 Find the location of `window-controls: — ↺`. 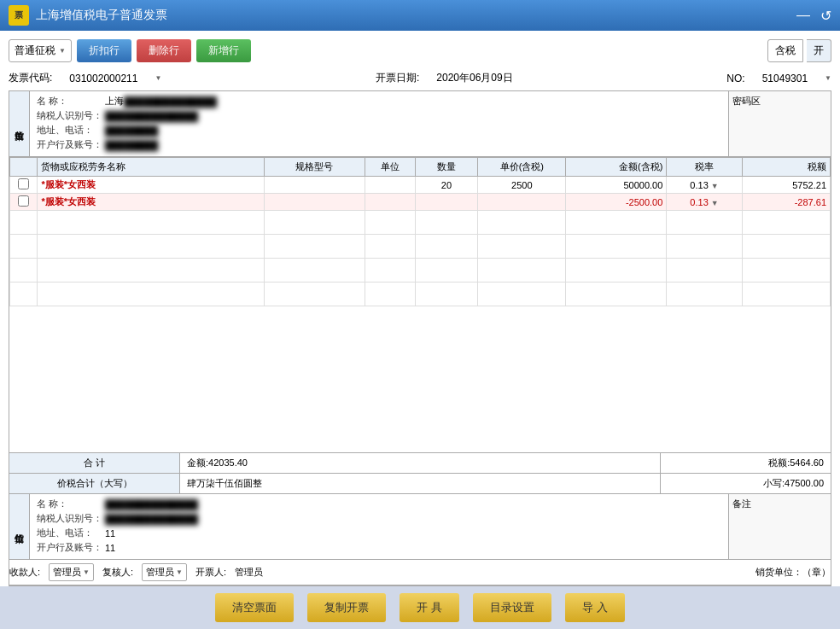

window-controls: — ↺ is located at coordinates (814, 15).